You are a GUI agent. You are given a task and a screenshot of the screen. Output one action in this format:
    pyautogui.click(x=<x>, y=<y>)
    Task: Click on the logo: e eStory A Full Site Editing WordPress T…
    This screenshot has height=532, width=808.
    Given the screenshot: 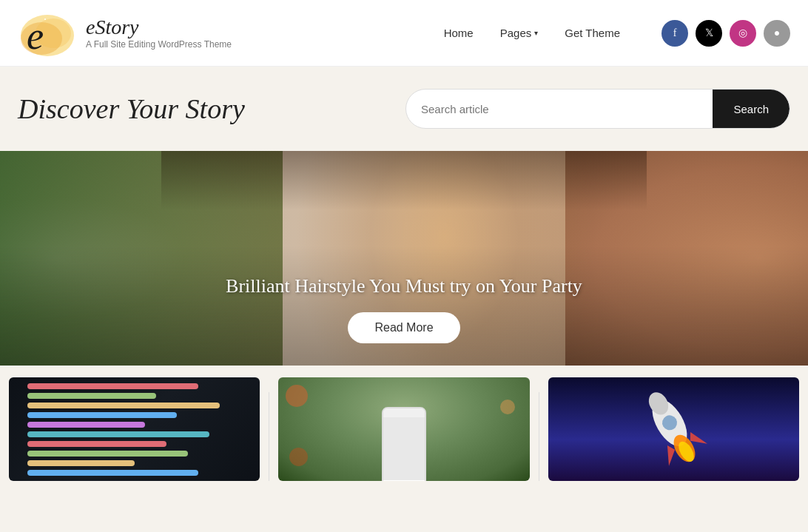 What is the action you would take?
    pyautogui.click(x=124, y=33)
    